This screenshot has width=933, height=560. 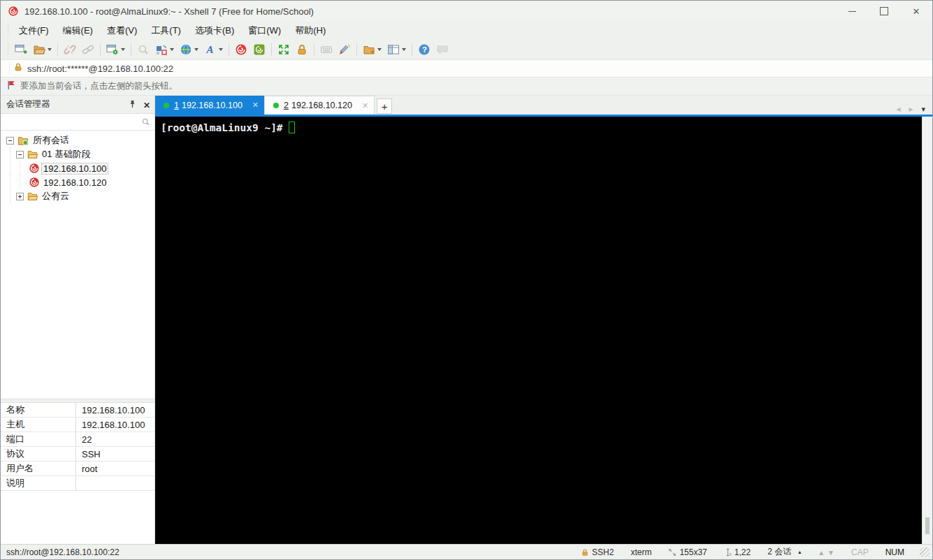 What do you see at coordinates (38, 439) in the screenshot?
I see `prop-label: 端口` at bounding box center [38, 439].